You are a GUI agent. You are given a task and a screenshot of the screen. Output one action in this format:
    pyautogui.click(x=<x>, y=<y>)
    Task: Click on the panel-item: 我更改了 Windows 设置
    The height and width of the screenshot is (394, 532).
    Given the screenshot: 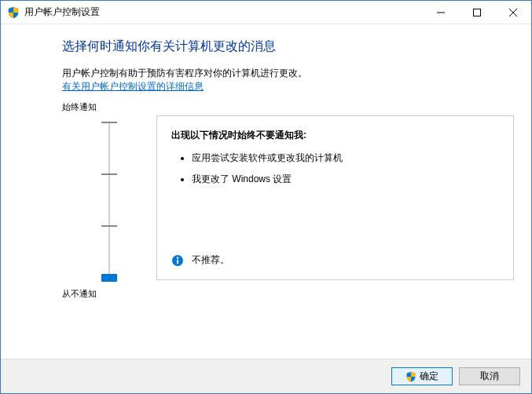 What is the action you would take?
    pyautogui.click(x=346, y=179)
    